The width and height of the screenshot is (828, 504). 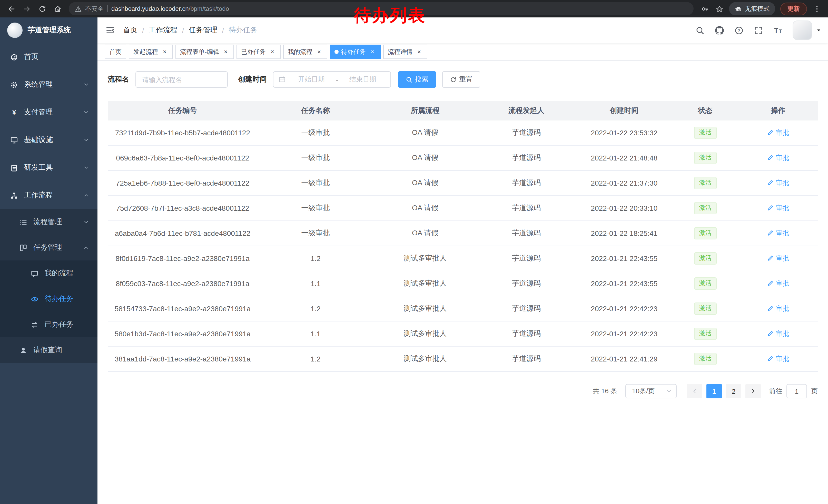 I want to click on active-tab-dot, so click(x=337, y=52).